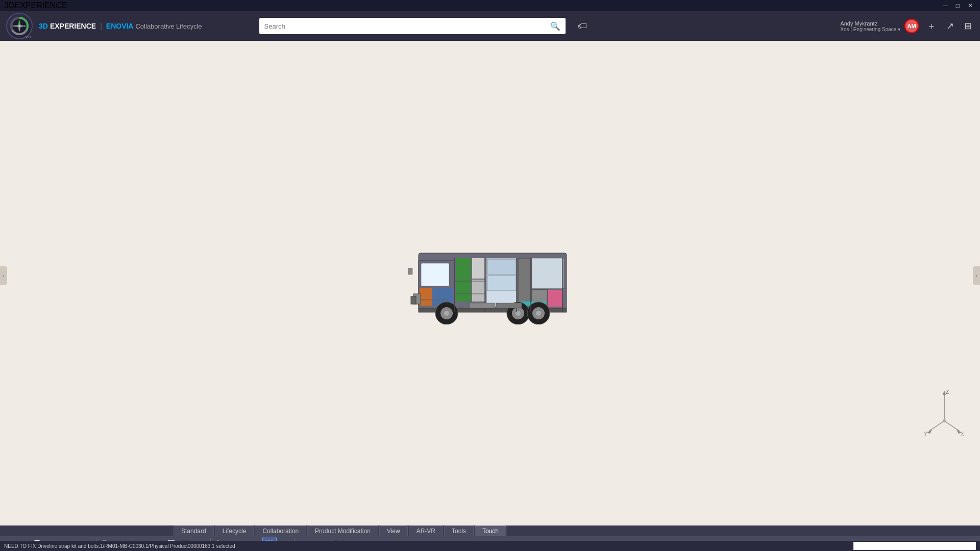  I want to click on tab-lifecycle: Lifecycle, so click(235, 531).